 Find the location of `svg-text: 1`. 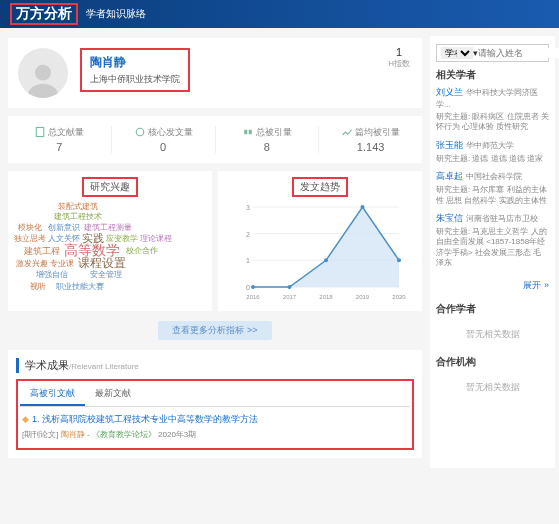

svg-text: 1 is located at coordinates (248, 260).